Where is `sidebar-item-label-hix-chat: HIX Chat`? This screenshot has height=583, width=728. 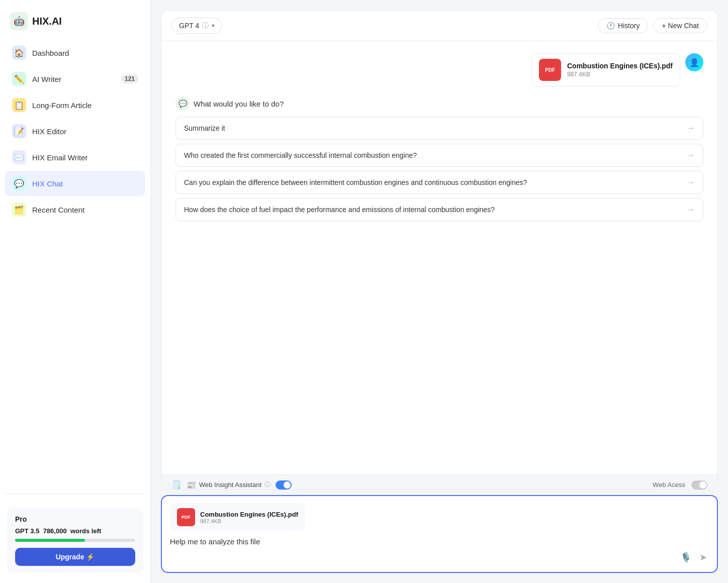
sidebar-item-label-hix-chat: HIX Chat is located at coordinates (47, 184).